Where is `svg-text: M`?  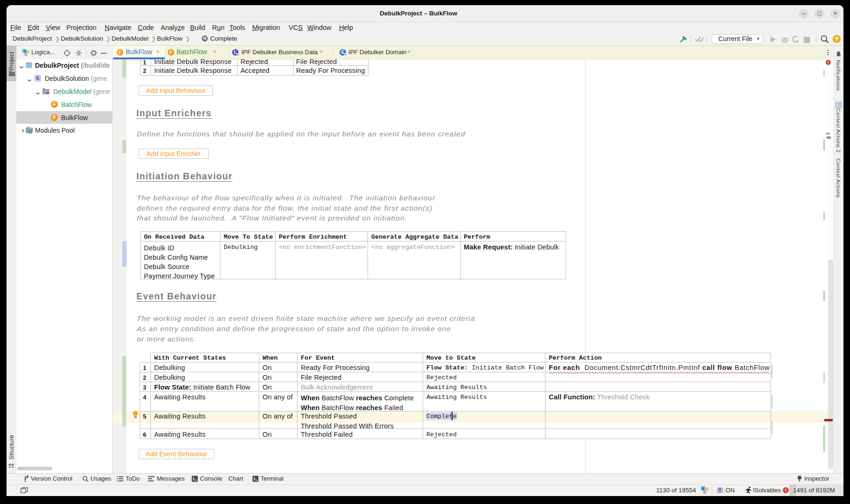
svg-text: M is located at coordinates (48, 92).